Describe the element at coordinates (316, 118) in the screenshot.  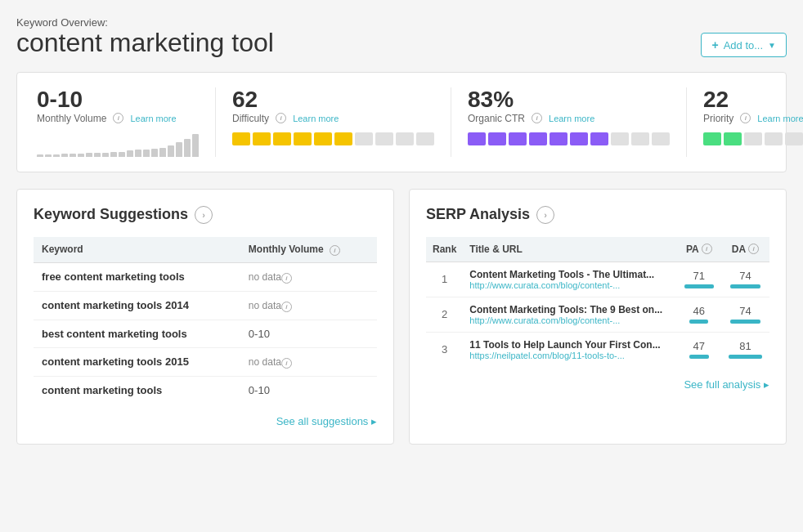
I see `difficulty-learn-more: Learn more` at that location.